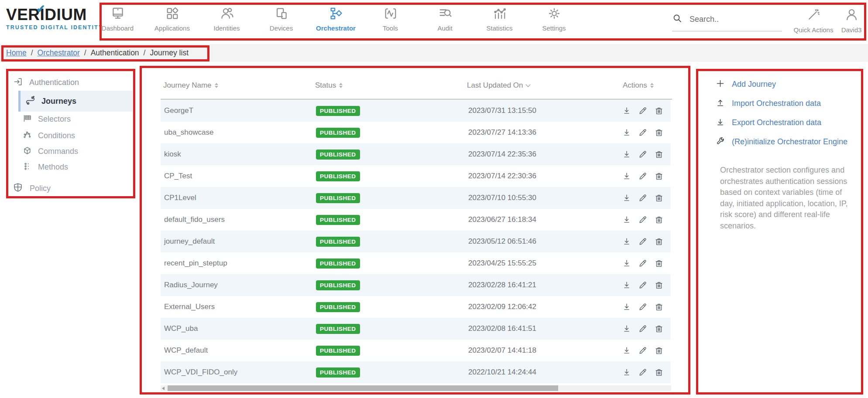 The image size is (868, 398). I want to click on nav-item-statistics: Statistics, so click(499, 21).